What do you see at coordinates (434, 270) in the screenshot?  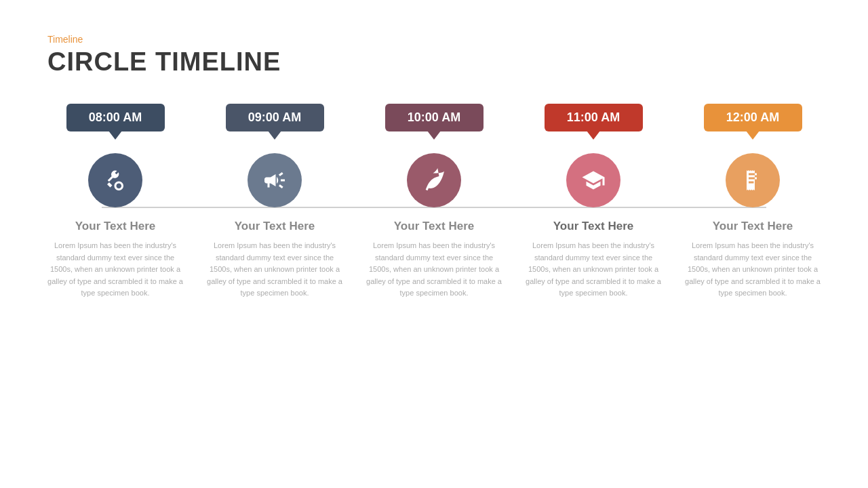 I see `item-desc-3: Lorem Ipsum has been the industry's stan…` at bounding box center [434, 270].